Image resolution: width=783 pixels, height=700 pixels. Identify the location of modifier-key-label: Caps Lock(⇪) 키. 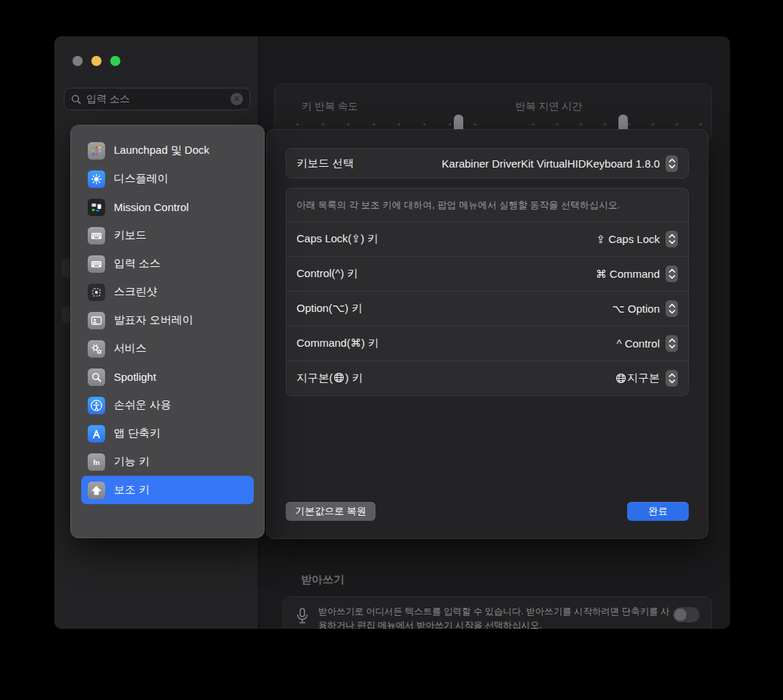
(338, 239).